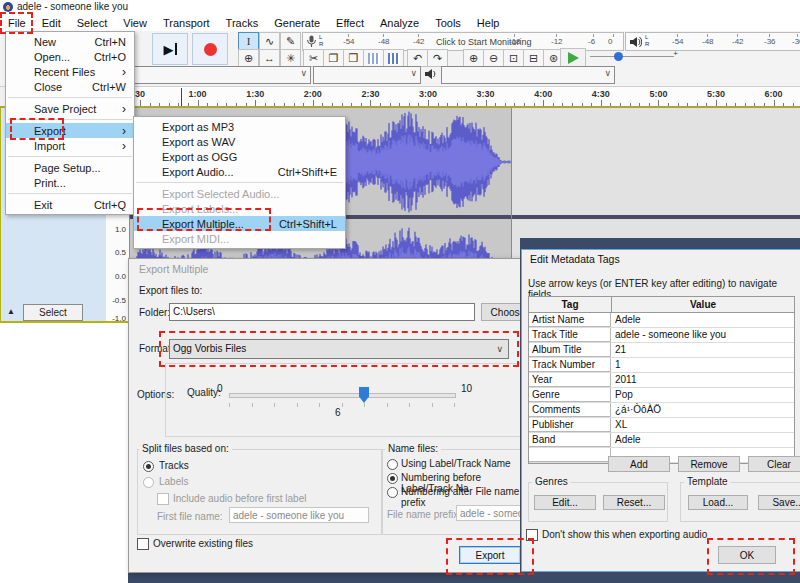 The height and width of the screenshot is (583, 800). What do you see at coordinates (11, 312) in the screenshot?
I see `collapse-track-icon: ▲` at bounding box center [11, 312].